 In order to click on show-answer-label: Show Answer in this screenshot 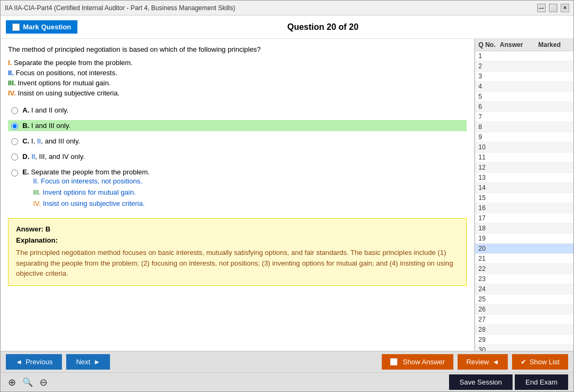, I will do `click(424, 362)`.